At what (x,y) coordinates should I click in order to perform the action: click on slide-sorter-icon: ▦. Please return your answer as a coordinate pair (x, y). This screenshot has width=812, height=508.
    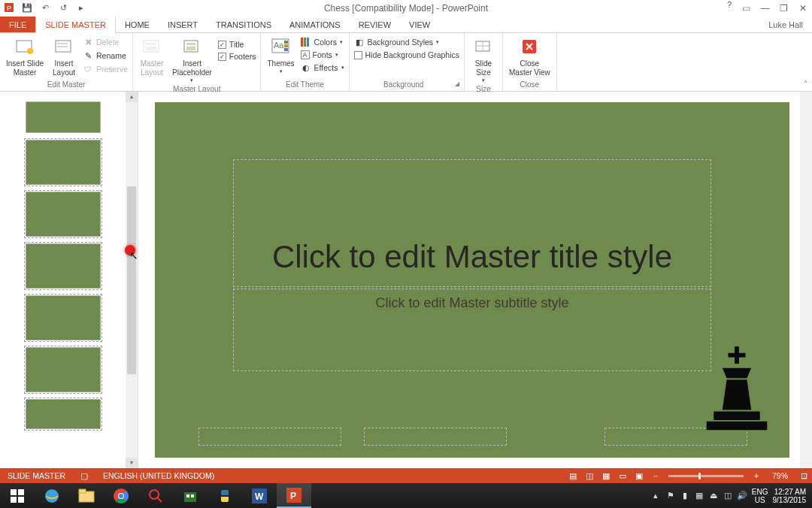
    Looking at the image, I should click on (606, 476).